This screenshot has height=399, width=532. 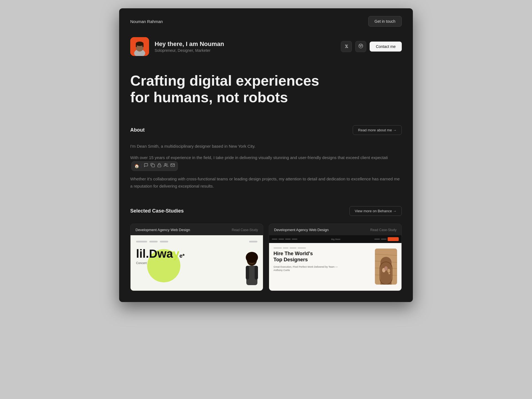 What do you see at coordinates (266, 21) in the screenshot?
I see `navbar: Nouman Rahman Get in touch` at bounding box center [266, 21].